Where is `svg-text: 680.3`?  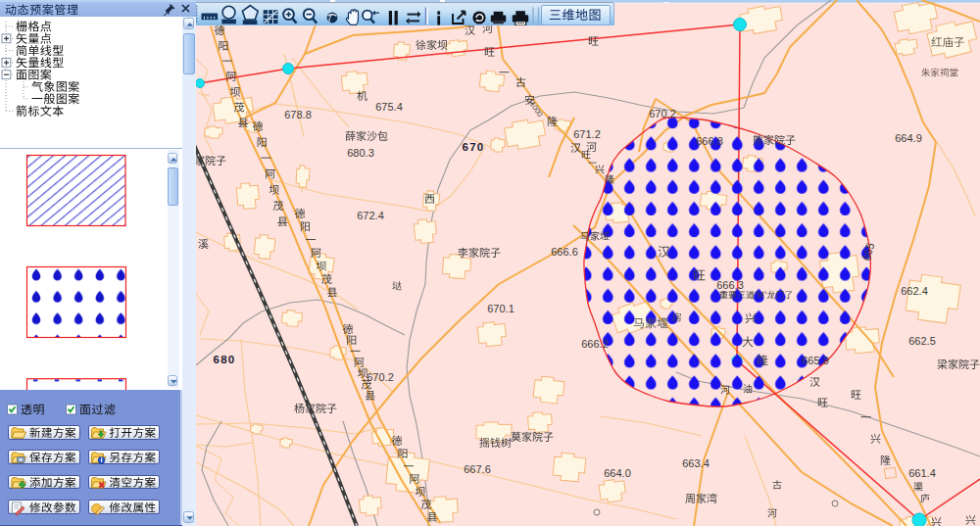 svg-text: 680.3 is located at coordinates (361, 153).